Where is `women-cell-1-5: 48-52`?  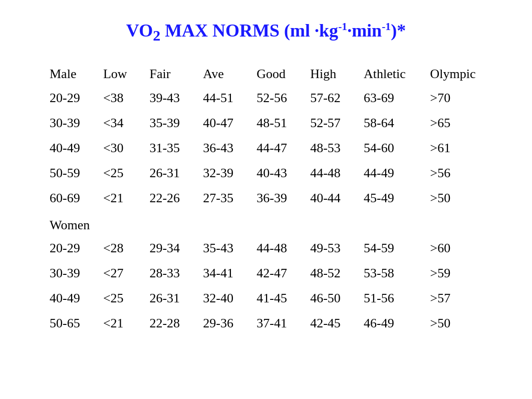 women-cell-1-5: 48-52 is located at coordinates (328, 273).